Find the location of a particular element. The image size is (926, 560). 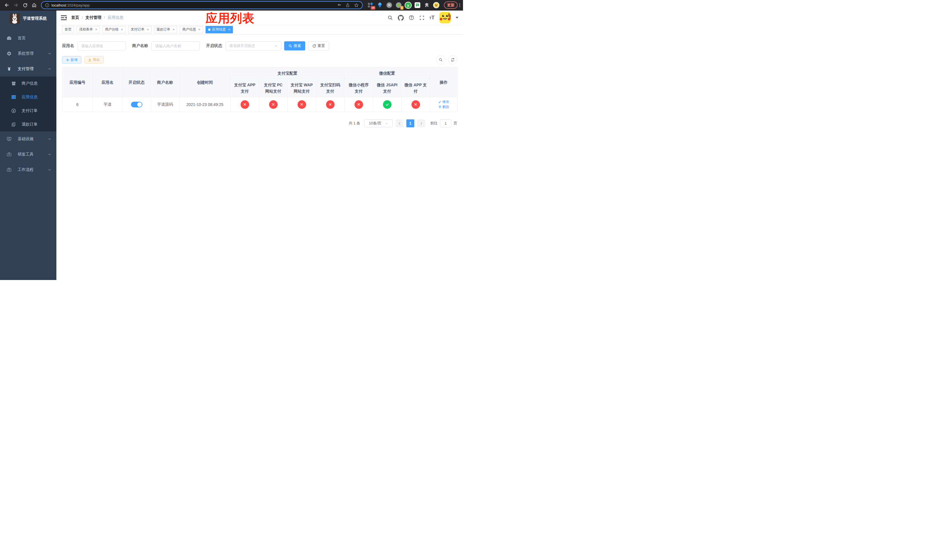

sidebar-collapse-icon is located at coordinates (64, 18).